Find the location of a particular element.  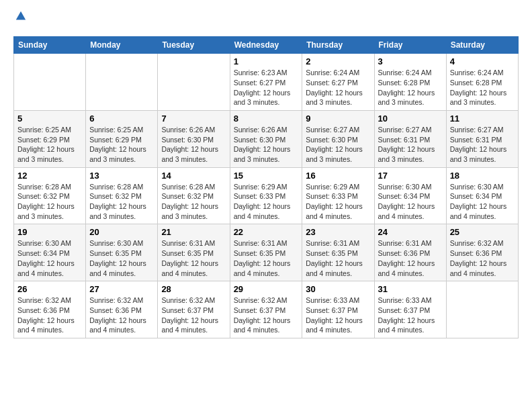

calendar-cell: 20Sunrise: 6:30 AMSunset: 6:35 PMDayligh… is located at coordinates (122, 253).